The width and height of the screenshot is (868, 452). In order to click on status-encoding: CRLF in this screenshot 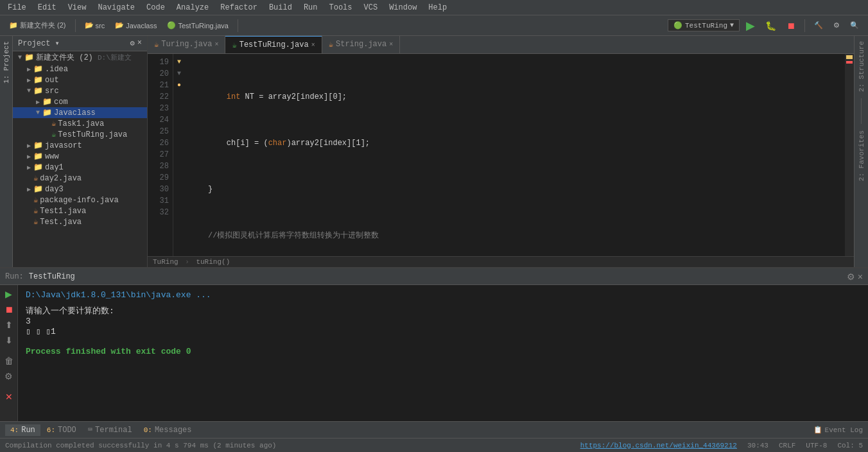, I will do `click(787, 446)`.